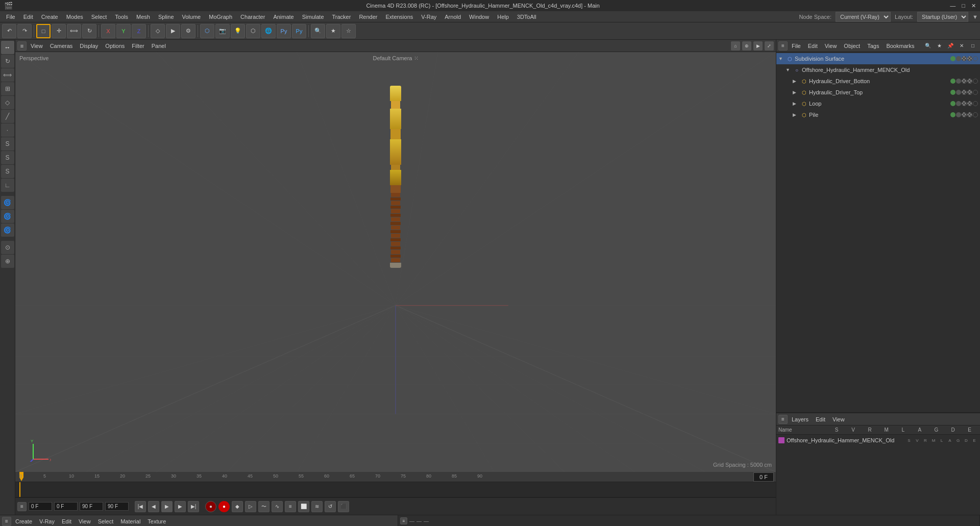  I want to click on menu-3dtoall: 3DToAll, so click(527, 17).